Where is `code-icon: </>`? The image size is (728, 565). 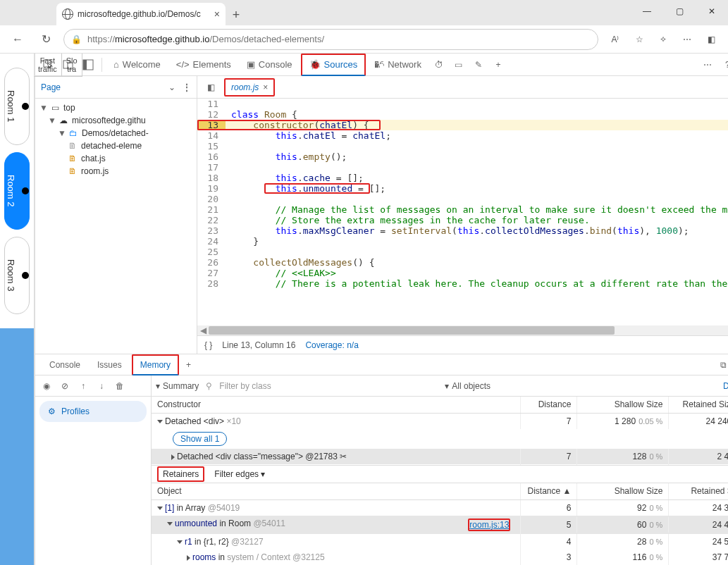 code-icon: </> is located at coordinates (183, 65).